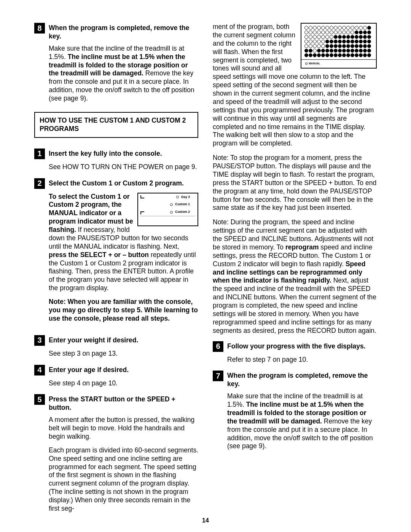 The width and height of the screenshot is (411, 532). I want to click on step4-body: See step 4 on page 10., so click(123, 383).